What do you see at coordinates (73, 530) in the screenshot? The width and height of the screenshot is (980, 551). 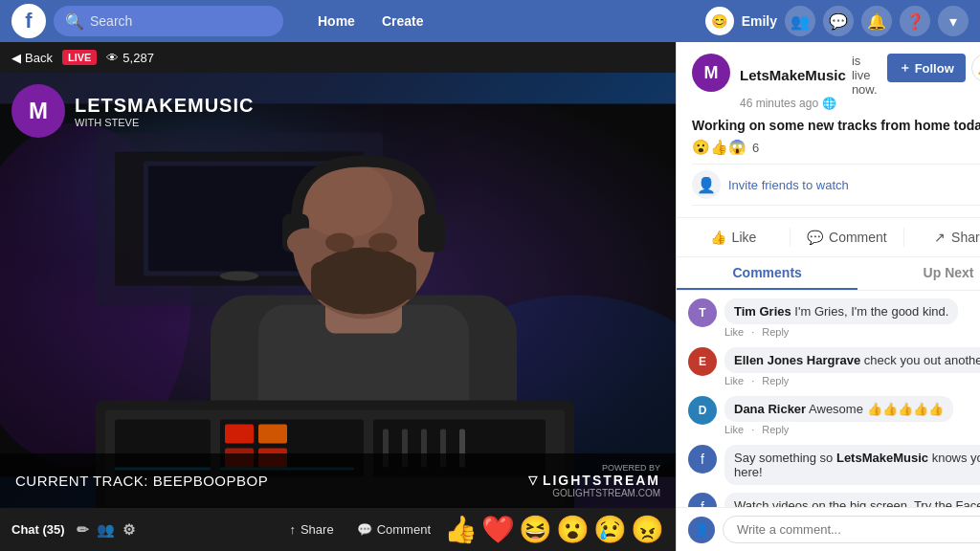 I see `chat-label: Chat (35) ✏ 👥 ⚙` at bounding box center [73, 530].